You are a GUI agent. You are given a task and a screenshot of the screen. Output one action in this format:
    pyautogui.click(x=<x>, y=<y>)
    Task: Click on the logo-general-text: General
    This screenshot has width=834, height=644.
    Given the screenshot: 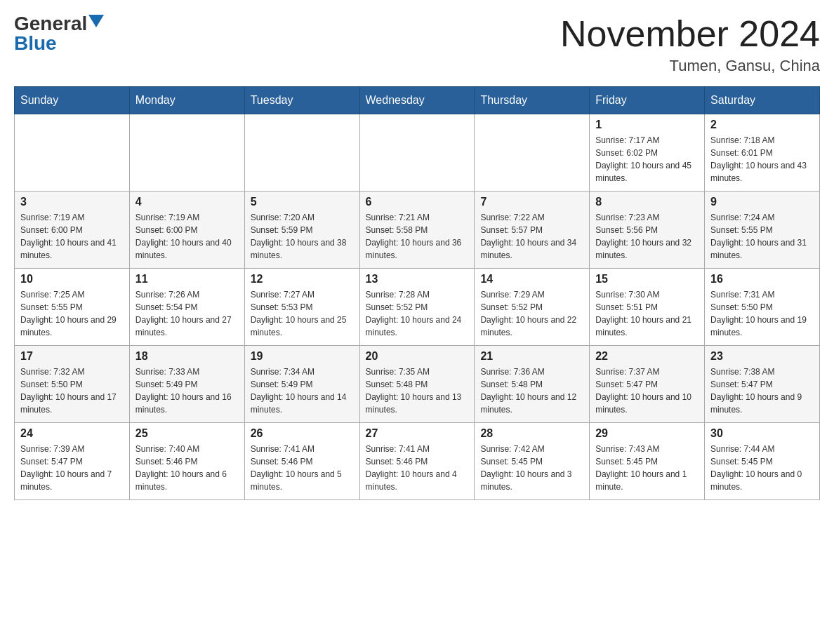 What is the action you would take?
    pyautogui.click(x=51, y=24)
    